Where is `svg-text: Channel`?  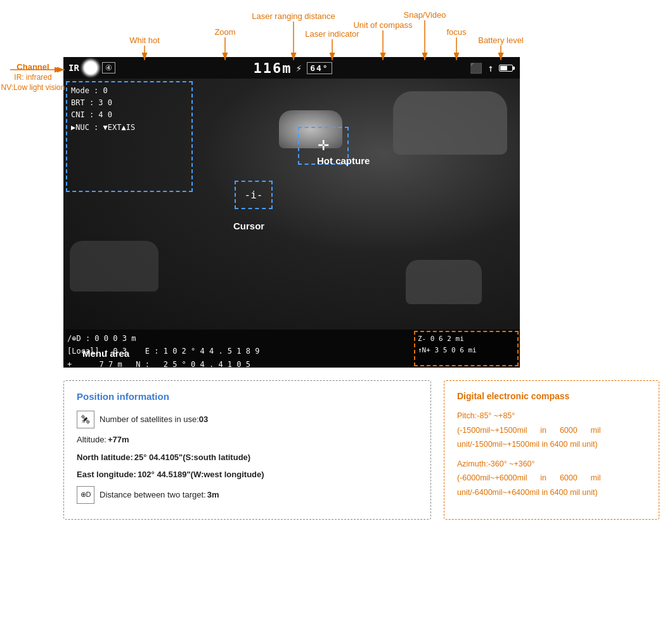 svg-text: Channel is located at coordinates (33, 67).